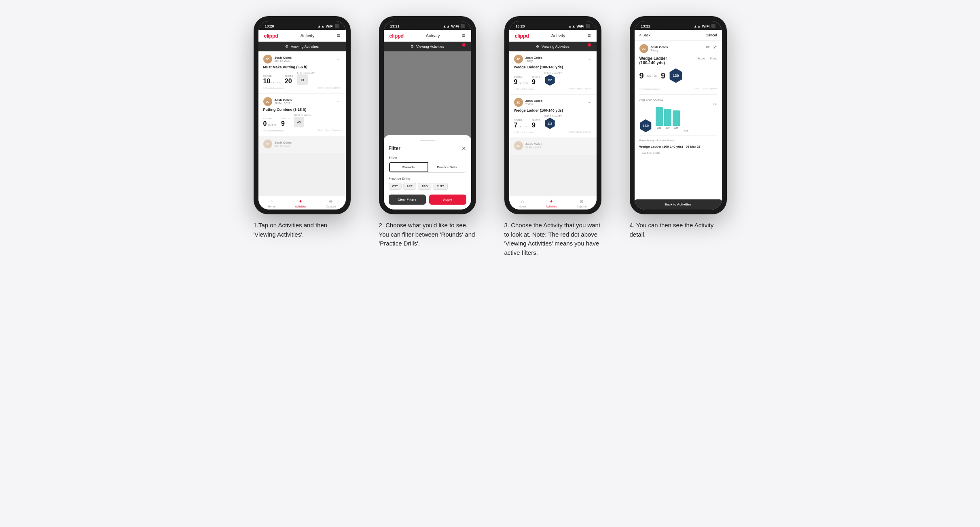  Describe the element at coordinates (330, 26) in the screenshot. I see `wifi-1: WiFi` at that location.